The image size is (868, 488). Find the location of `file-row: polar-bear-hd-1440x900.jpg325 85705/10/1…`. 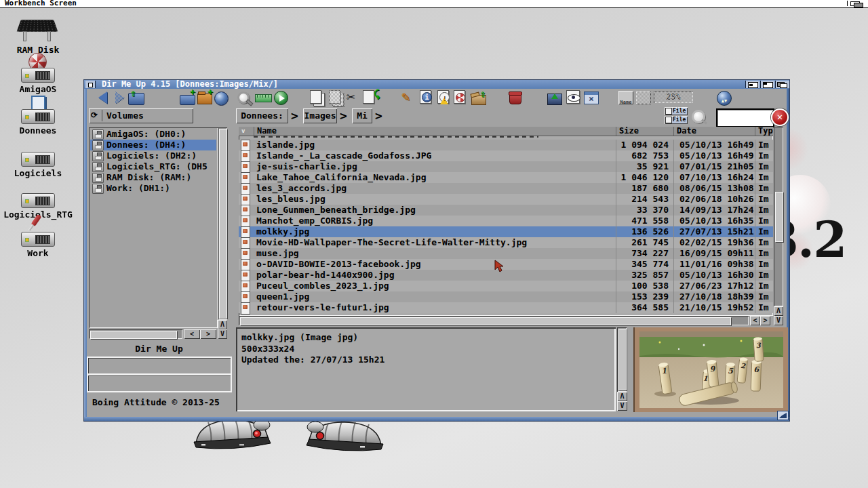

file-row: polar-bear-hd-1440x900.jpg325 85705/10/1… is located at coordinates (506, 275).